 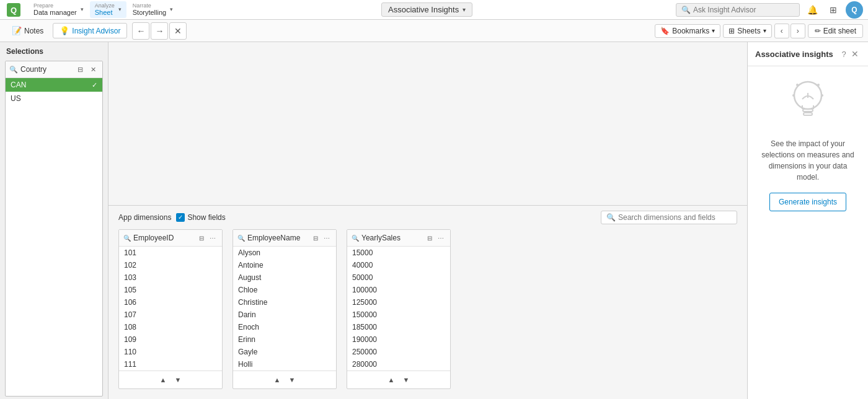 I want to click on employeename-list: Alyson Antoine August Chloe Christine Da…, so click(x=285, y=309).